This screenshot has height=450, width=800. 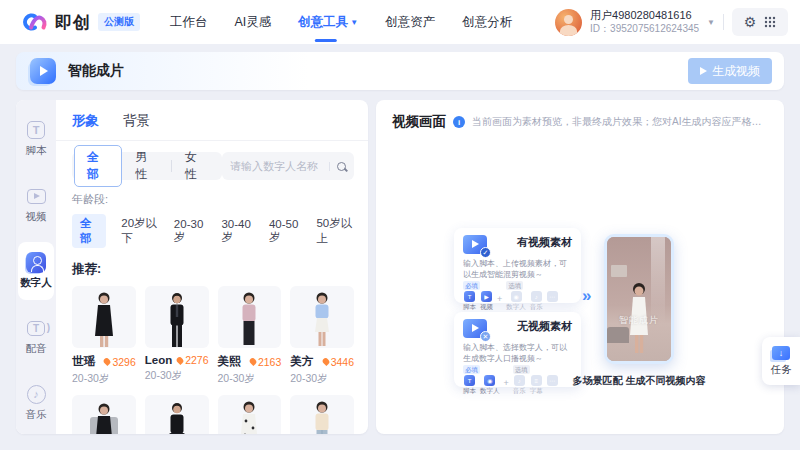 I want to click on gender-female: 女性, so click(x=196, y=166).